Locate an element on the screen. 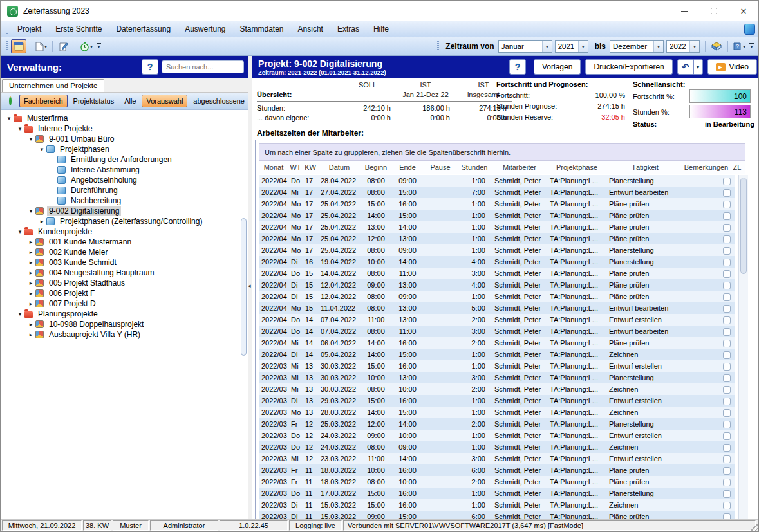  to-year-combo: 2022 ▾ is located at coordinates (683, 46).